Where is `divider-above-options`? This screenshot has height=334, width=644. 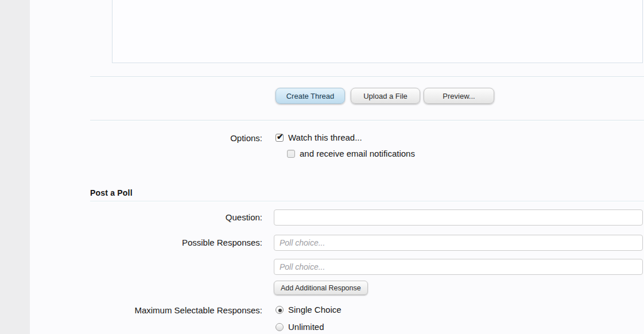
divider-above-options is located at coordinates (367, 121).